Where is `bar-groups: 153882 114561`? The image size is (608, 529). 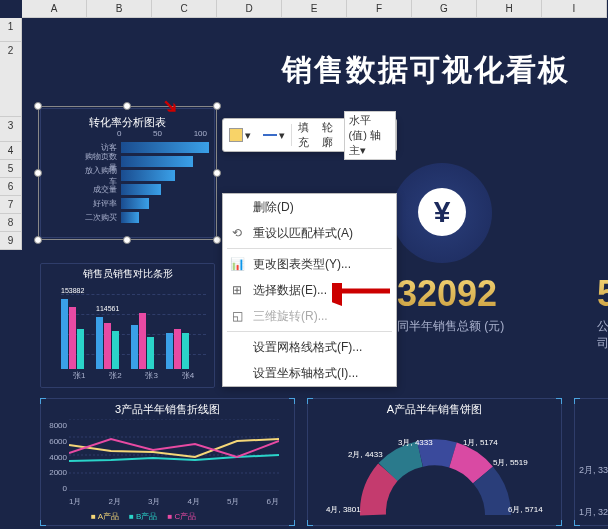 bar-groups: 153882 114561 is located at coordinates (134, 326).